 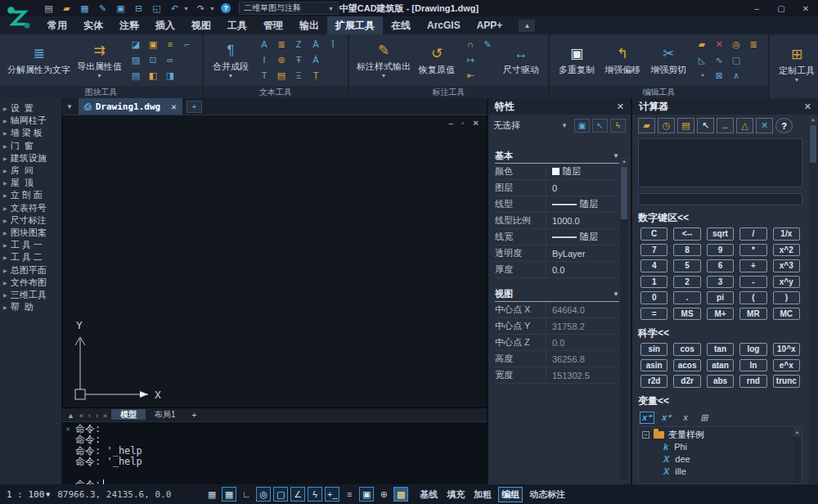 What do you see at coordinates (687, 266) in the screenshot?
I see `calc-key-5: 5` at bounding box center [687, 266].